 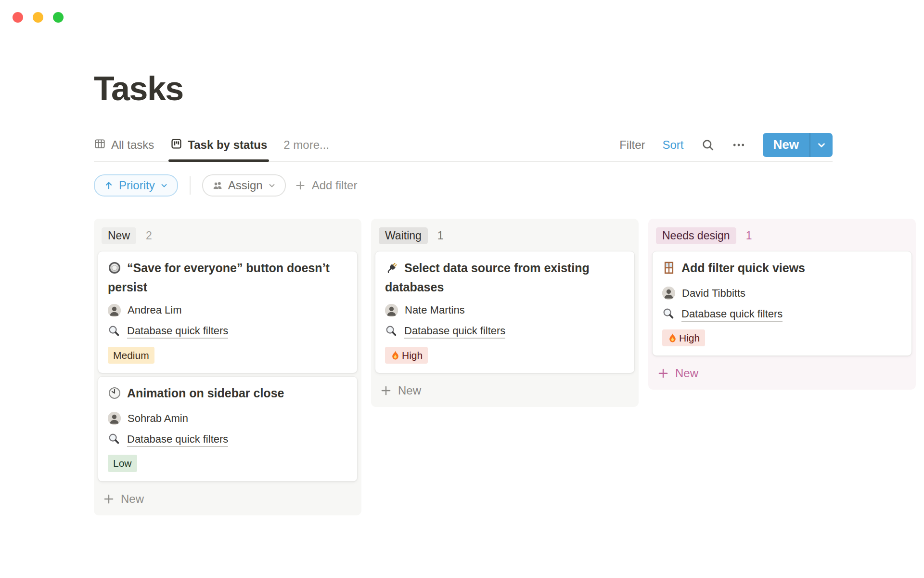 What do you see at coordinates (463, 145) in the screenshot?
I see `view-tabbar: All tasks Task by status 2 more... Filte…` at bounding box center [463, 145].